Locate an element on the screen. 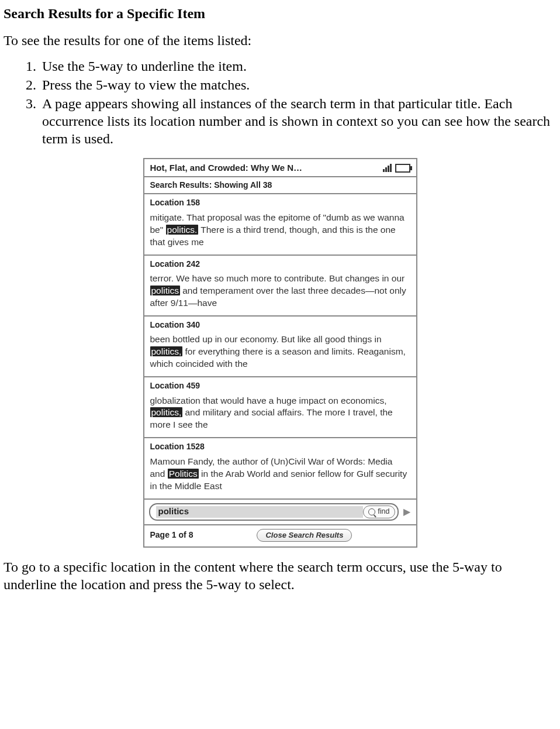  search-input: politics is located at coordinates (260, 512).